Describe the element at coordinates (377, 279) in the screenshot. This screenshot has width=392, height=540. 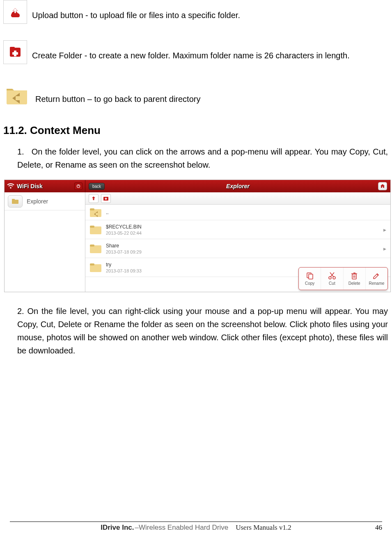
I see `context-rename: Rename` at that location.